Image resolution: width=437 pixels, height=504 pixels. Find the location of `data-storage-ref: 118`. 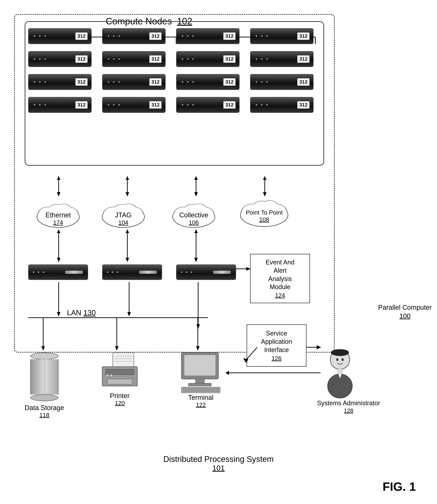

data-storage-ref: 118 is located at coordinates (44, 415).